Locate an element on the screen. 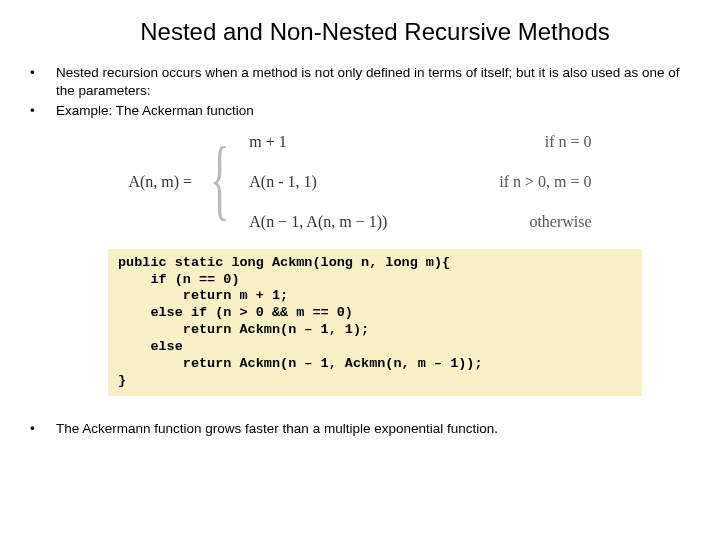  intro-bullets: • Nested recursion occurs when a method … is located at coordinates (360, 92).